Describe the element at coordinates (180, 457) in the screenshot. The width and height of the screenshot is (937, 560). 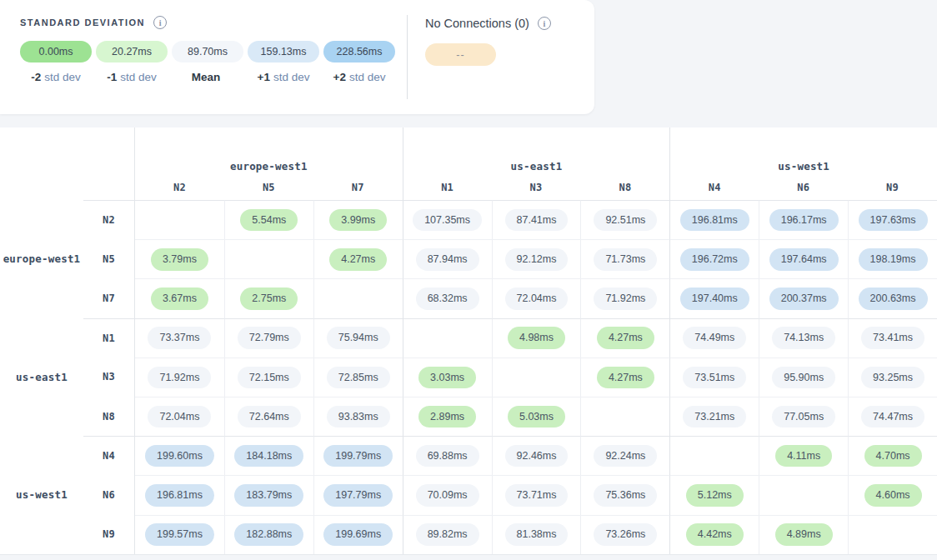
I see `latency-pill: 199.60ms` at that location.